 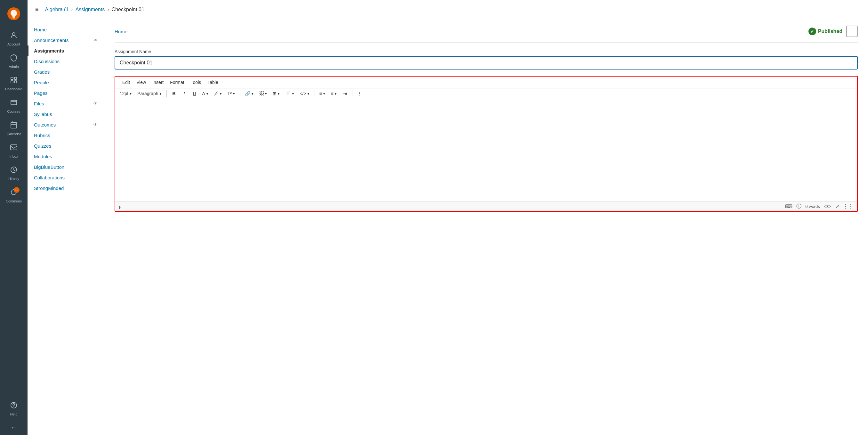 What do you see at coordinates (66, 82) in the screenshot?
I see `nav-item-people: People` at bounding box center [66, 82].